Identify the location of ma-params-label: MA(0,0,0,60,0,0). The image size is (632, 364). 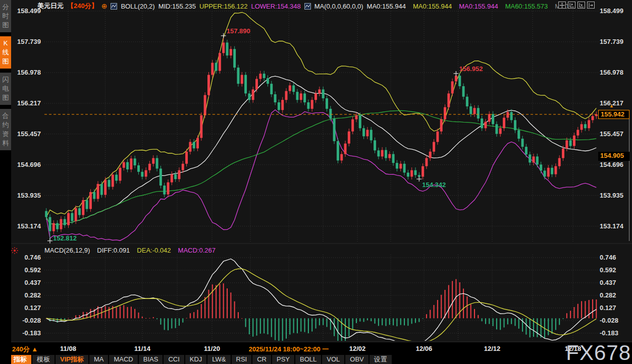
(339, 6).